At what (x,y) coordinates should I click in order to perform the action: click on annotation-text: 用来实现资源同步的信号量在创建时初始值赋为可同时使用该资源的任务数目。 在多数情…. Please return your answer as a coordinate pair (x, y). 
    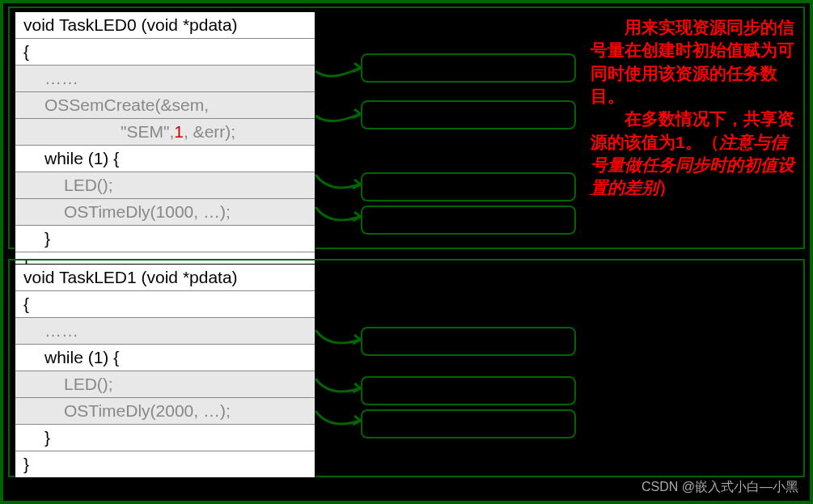
    Looking at the image, I should click on (696, 108).